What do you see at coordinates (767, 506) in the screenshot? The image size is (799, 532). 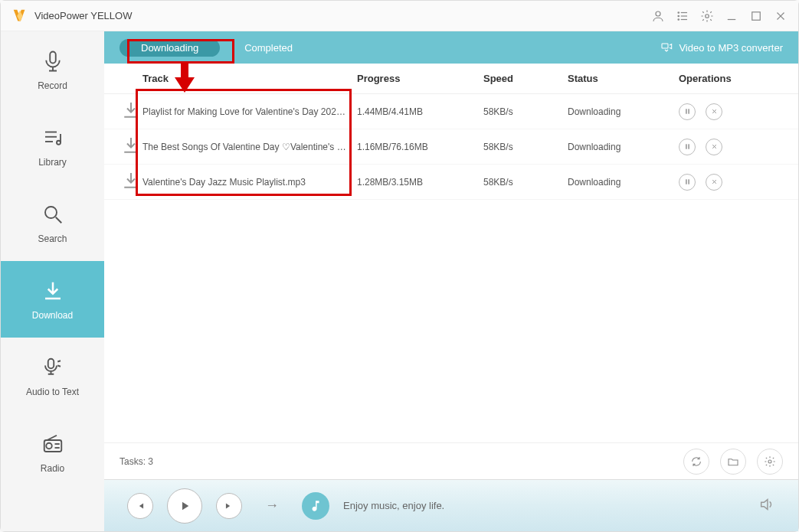 I see `volume-icon` at bounding box center [767, 506].